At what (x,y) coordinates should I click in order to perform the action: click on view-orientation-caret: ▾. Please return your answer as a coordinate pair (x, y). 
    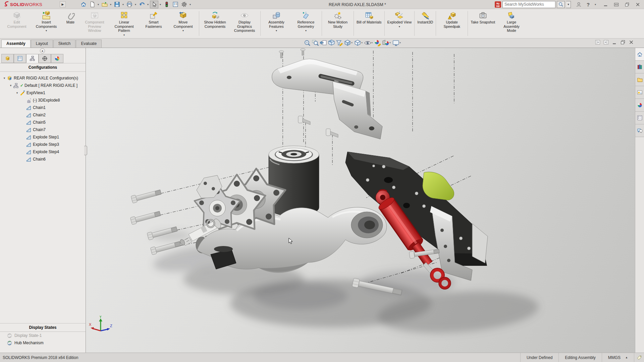
    Looking at the image, I should click on (352, 43).